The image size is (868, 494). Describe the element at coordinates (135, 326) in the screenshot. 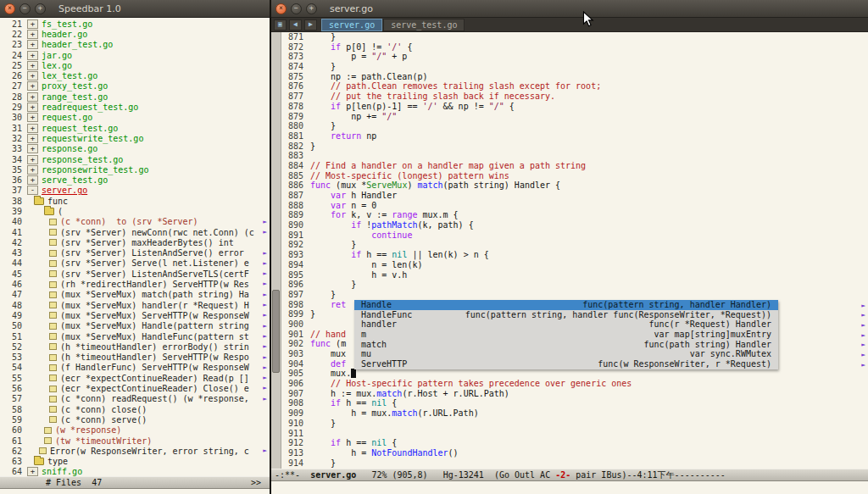

I see `speedbar-tag-row: 50(mux *ServeMux) Handle(pattern string►` at that location.